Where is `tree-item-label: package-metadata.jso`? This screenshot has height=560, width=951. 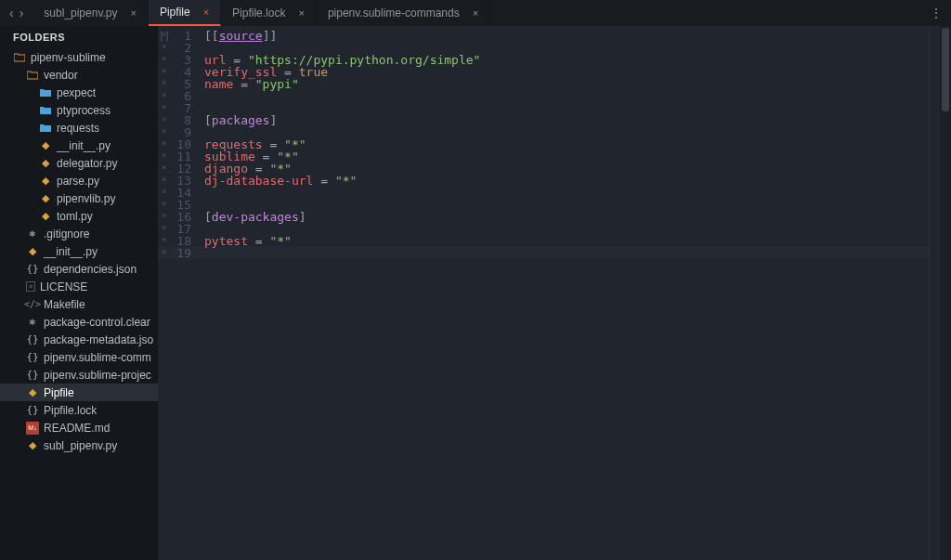 tree-item-label: package-metadata.jso is located at coordinates (98, 340).